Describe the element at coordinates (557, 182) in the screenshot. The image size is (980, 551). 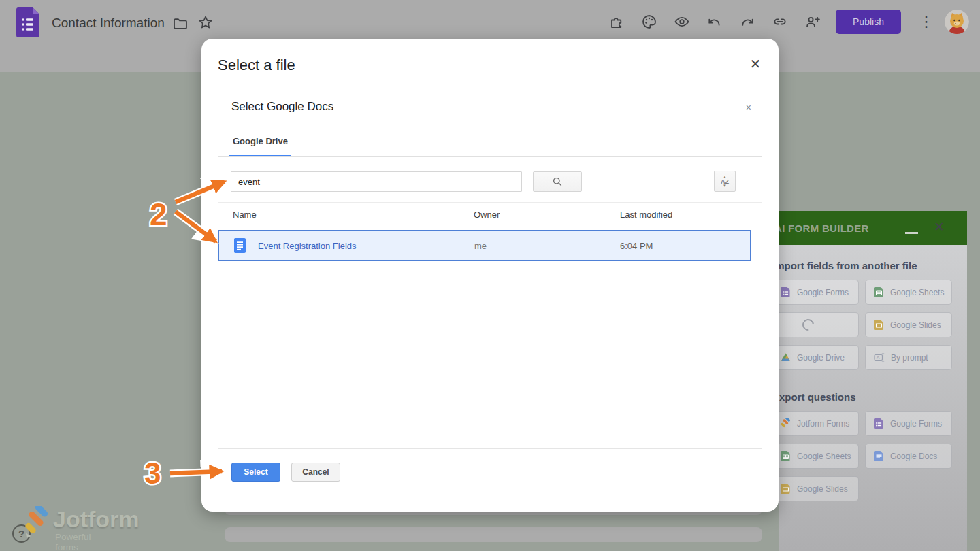
I see `search-icon` at that location.